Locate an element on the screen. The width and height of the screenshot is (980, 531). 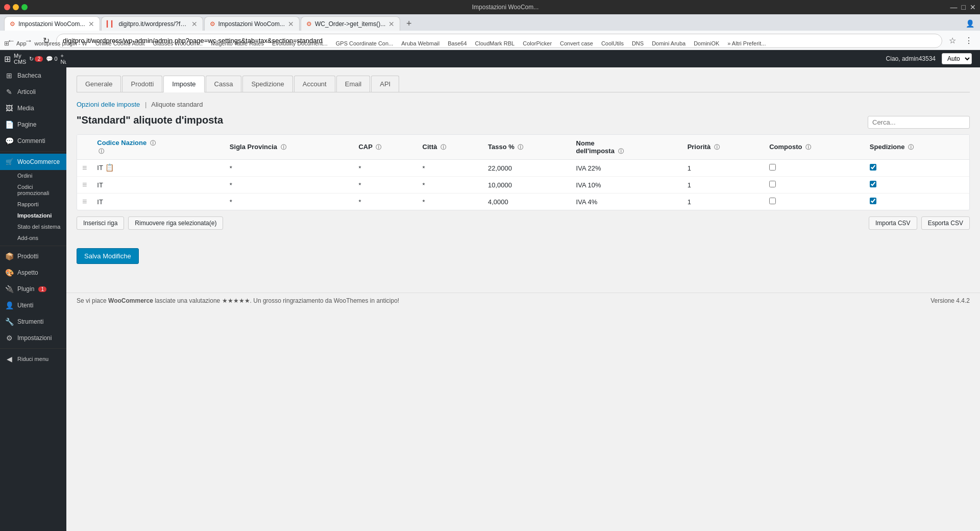
bookmark-aruba: Aruba Webmail is located at coordinates (421, 43).